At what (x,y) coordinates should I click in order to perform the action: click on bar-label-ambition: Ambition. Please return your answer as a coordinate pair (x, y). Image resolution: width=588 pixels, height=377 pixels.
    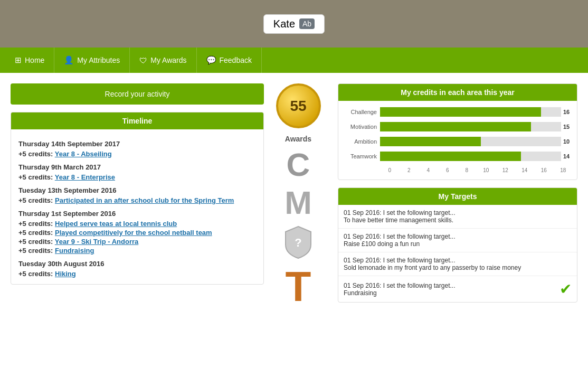
    Looking at the image, I should click on (360, 142).